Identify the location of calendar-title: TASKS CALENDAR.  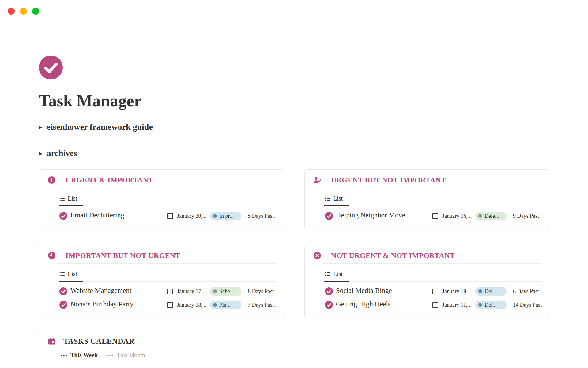
(99, 341).